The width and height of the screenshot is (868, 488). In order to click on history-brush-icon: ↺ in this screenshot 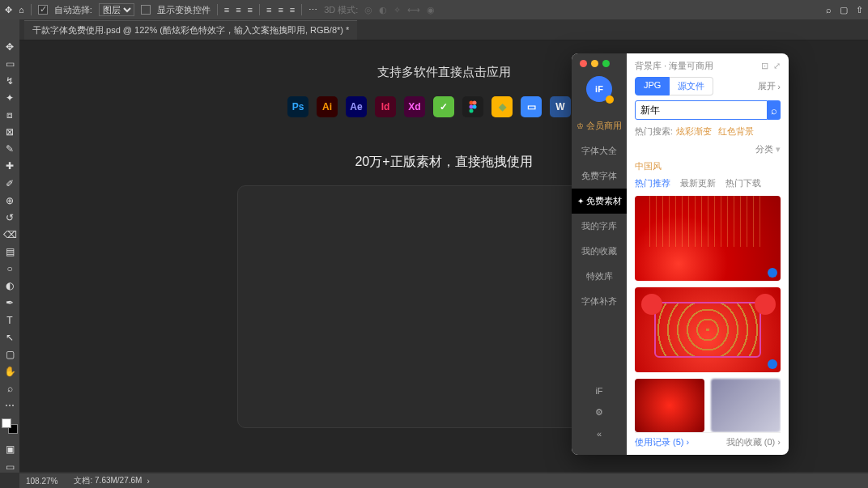, I will do `click(10, 217)`.